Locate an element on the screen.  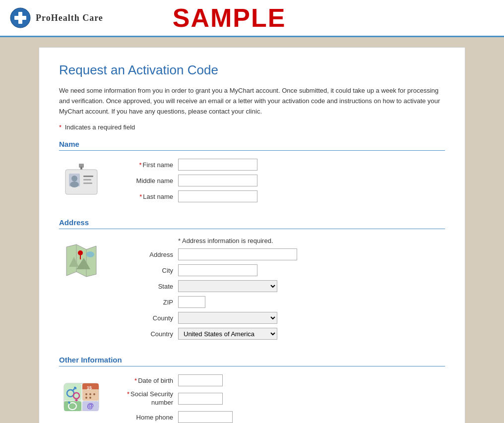
address-section-header: Address is located at coordinates (252, 224).